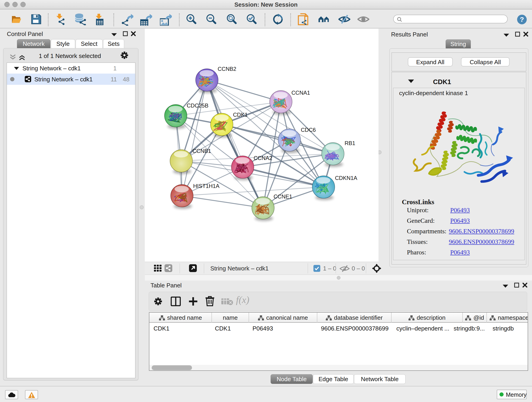  Describe the element at coordinates (241, 115) in the screenshot. I see `svg-text: CDK1` at that location.